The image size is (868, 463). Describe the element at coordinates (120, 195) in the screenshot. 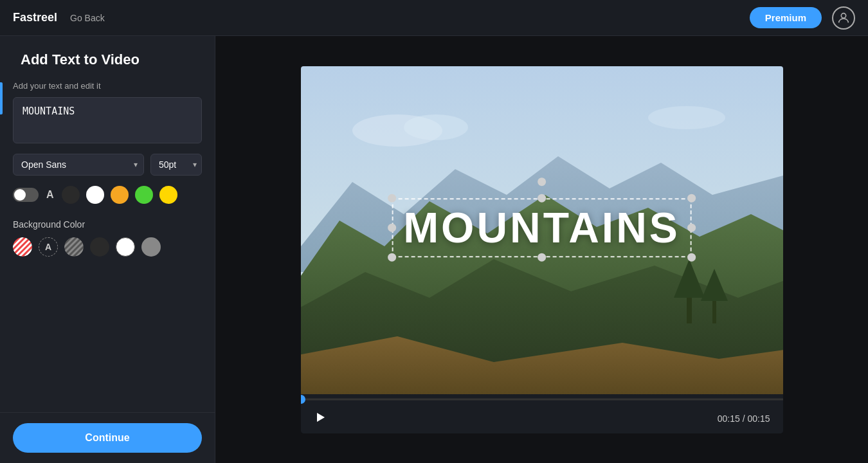

I see `color-orange` at that location.